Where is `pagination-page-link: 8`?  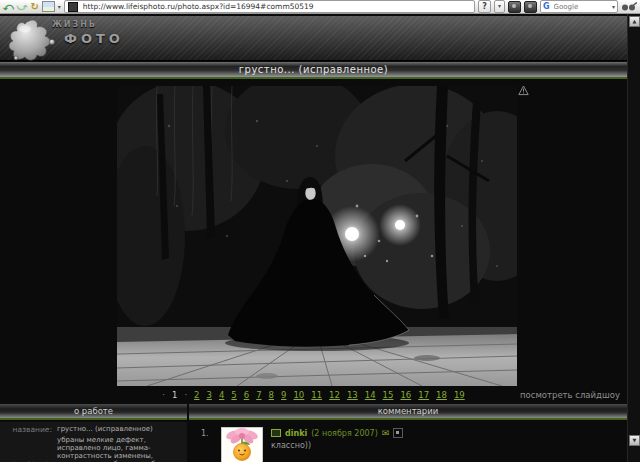
pagination-page-link: 8 is located at coordinates (272, 395).